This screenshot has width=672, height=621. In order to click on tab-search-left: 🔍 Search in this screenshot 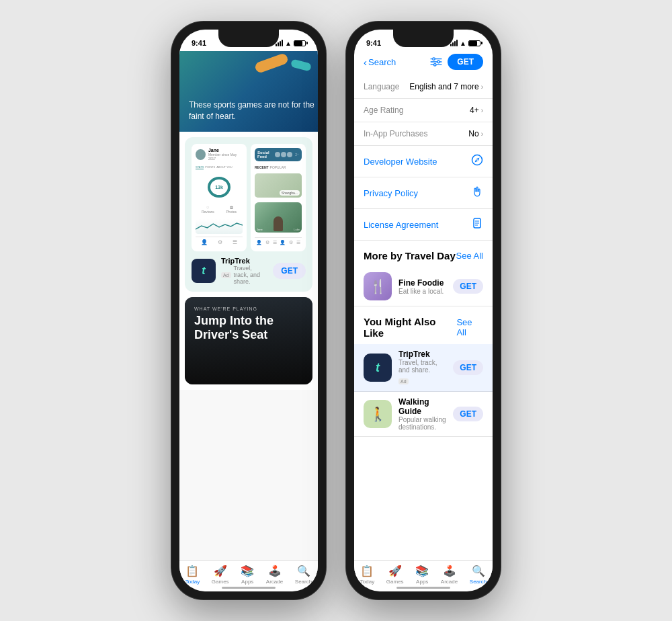, I will do `click(304, 575)`.